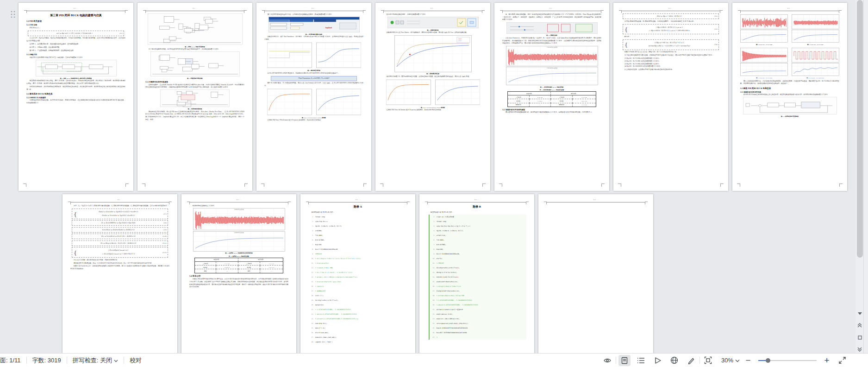 The image size is (868, 367). What do you see at coordinates (358, 279) in the screenshot?
I see `code-listing: 1.format long2.syms Kip Kii w3.Vg=30; C=…` at bounding box center [358, 279].